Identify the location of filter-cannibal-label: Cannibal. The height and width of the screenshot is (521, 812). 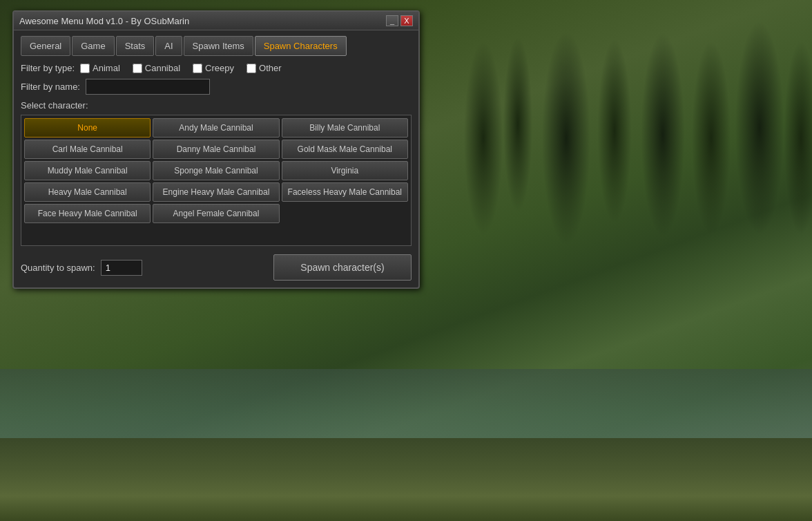
(163, 68).